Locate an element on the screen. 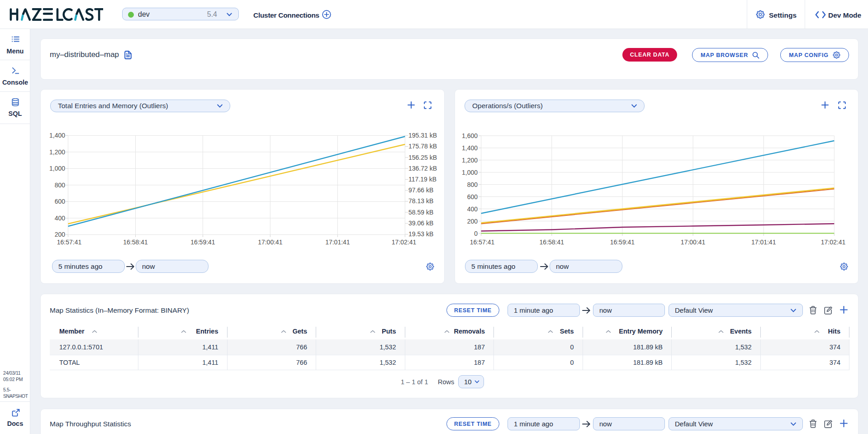 This screenshot has height=434, width=868. svg-text: 39.06 kB is located at coordinates (421, 223).